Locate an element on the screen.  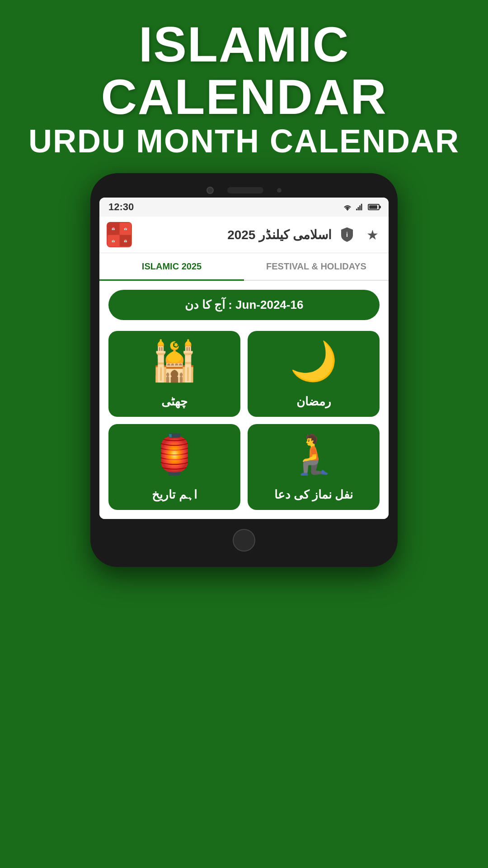
main-title: ISLAMIC CALENDAR is located at coordinates (244, 71).